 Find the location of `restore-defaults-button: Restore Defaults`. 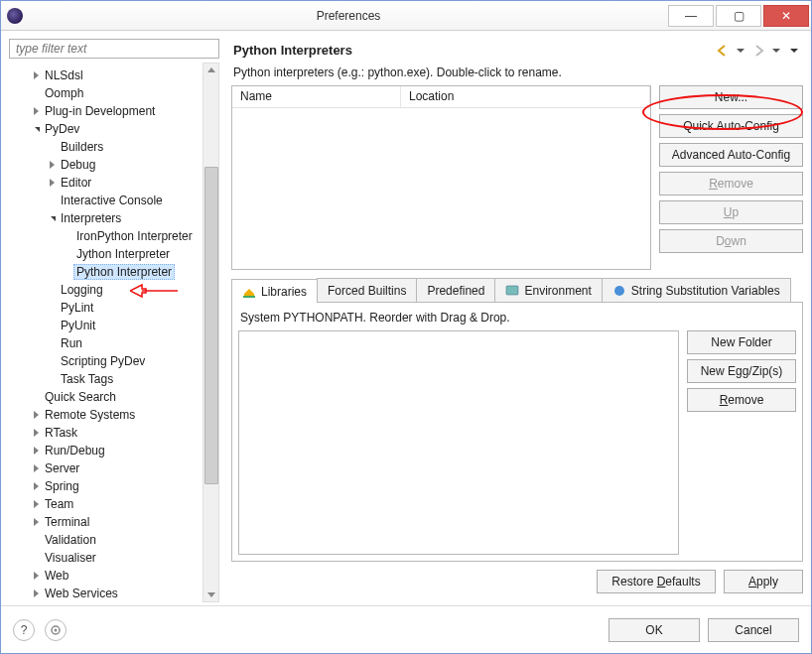

restore-defaults-button: Restore Defaults is located at coordinates (656, 582).